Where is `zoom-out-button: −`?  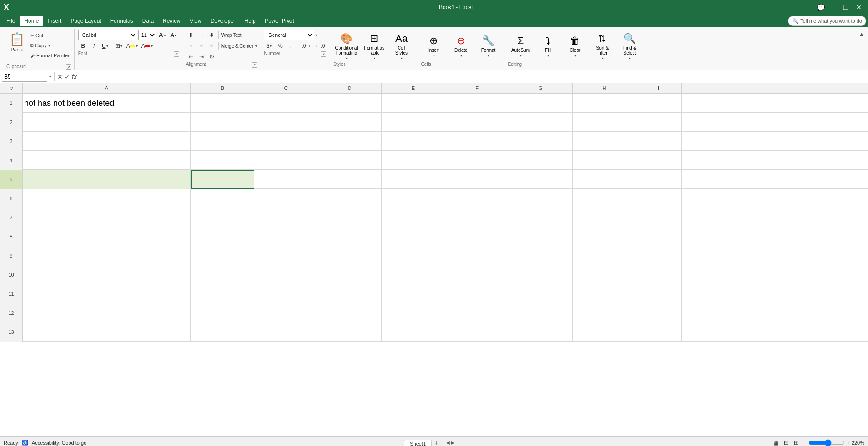 zoom-out-button: − is located at coordinates (805, 443).